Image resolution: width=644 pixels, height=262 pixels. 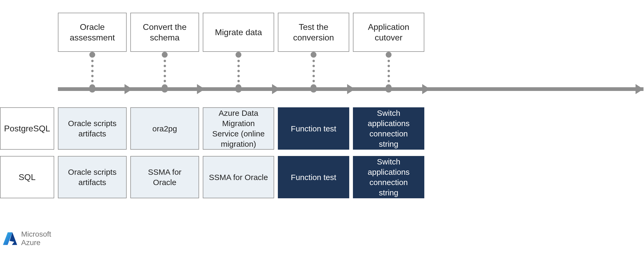 What do you see at coordinates (165, 128) in the screenshot?
I see `cell-pg-convert: ora2pg` at bounding box center [165, 128].